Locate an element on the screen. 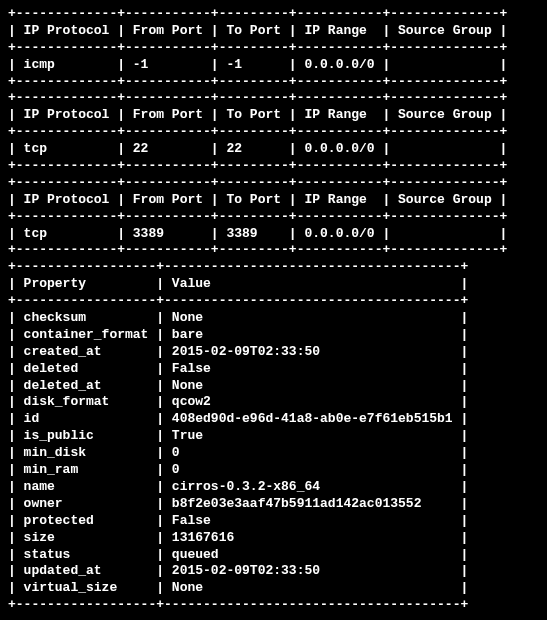 The image size is (547, 620). terminal-line: | owner | b8f2e03e3aaf47b5911ad142ac0135… is located at coordinates (274, 504).